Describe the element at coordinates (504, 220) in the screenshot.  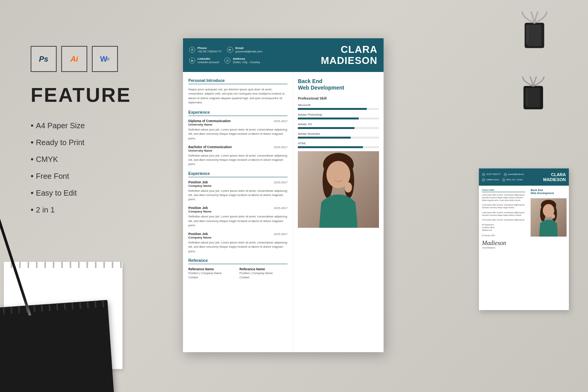
I see `small-cover-text4: Lorem ipsum dolor sit amet, consectetuer…` at that location.